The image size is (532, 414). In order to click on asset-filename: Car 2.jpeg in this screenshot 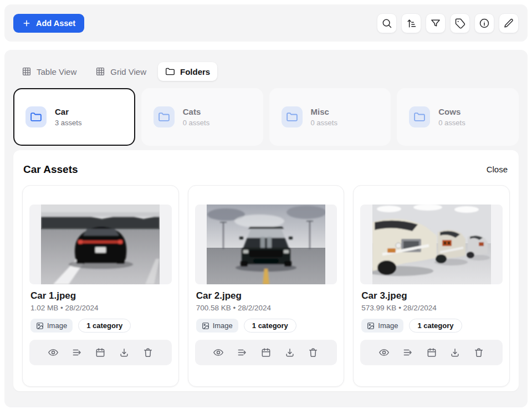, I will do `click(266, 296)`.